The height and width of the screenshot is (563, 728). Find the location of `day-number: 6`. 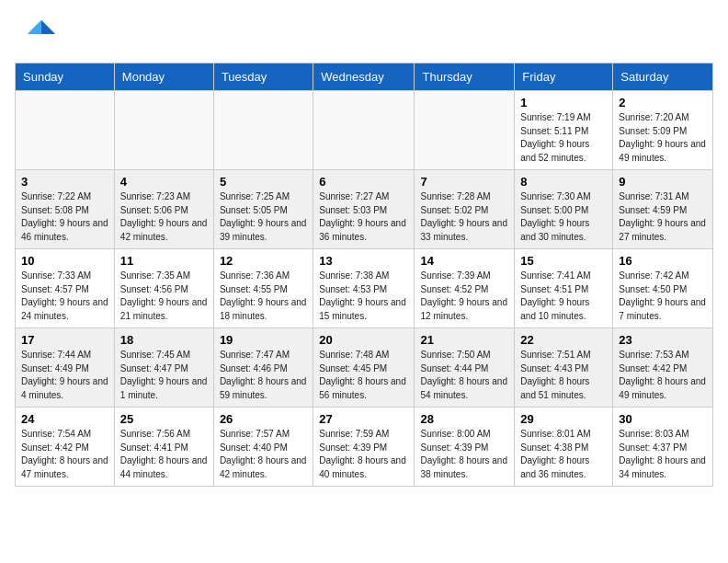

day-number: 6 is located at coordinates (364, 182).